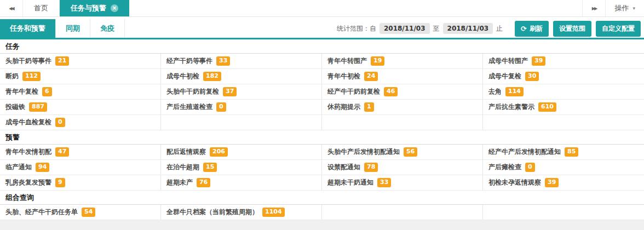 This screenshot has height=230, width=644. I want to click on empty-cell, so click(403, 123).